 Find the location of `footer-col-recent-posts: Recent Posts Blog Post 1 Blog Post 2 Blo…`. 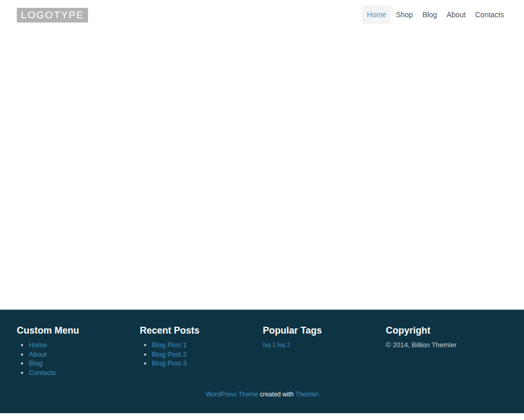

footer-col-recent-posts: Recent Posts Blog Post 1 Blog Post 2 Blo… is located at coordinates (201, 344).